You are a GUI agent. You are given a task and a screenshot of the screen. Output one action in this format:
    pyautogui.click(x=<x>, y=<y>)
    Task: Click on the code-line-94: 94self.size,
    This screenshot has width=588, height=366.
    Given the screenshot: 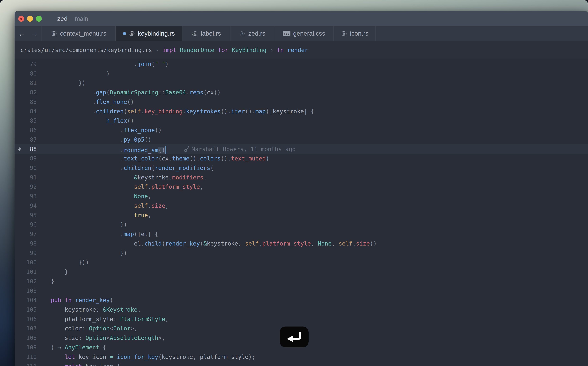 What is the action you would take?
    pyautogui.click(x=301, y=206)
    